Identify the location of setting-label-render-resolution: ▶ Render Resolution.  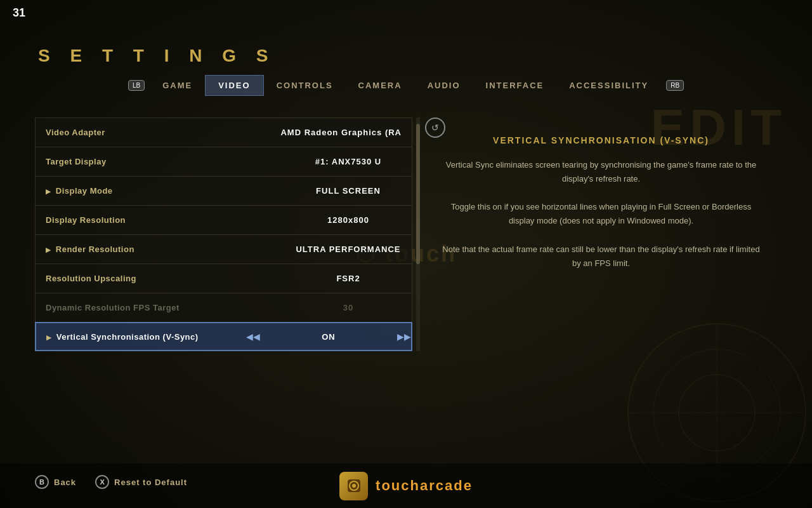
(160, 249).